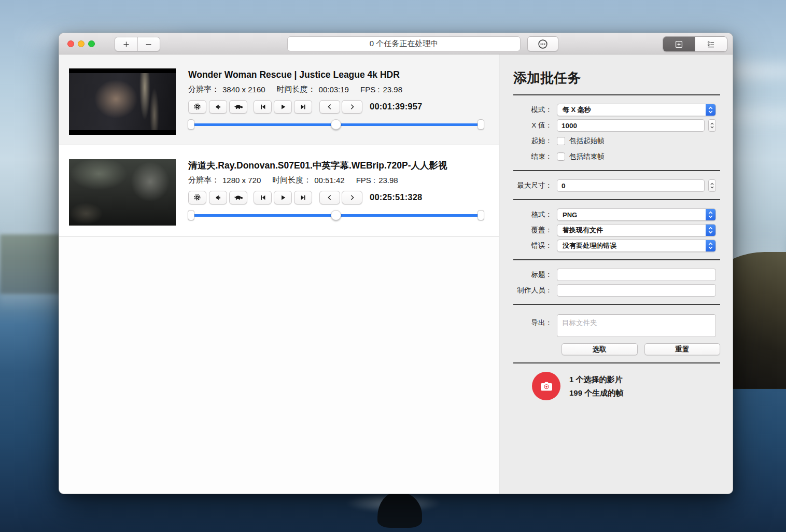  What do you see at coordinates (396, 197) in the screenshot?
I see `current-timecode: 00:25:51:328` at bounding box center [396, 197].